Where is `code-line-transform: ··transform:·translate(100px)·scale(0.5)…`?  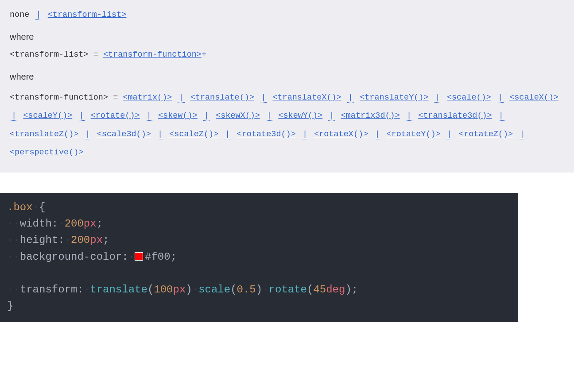 code-line-transform: ··transform:·translate(100px)·scale(0.5)… is located at coordinates (259, 289).